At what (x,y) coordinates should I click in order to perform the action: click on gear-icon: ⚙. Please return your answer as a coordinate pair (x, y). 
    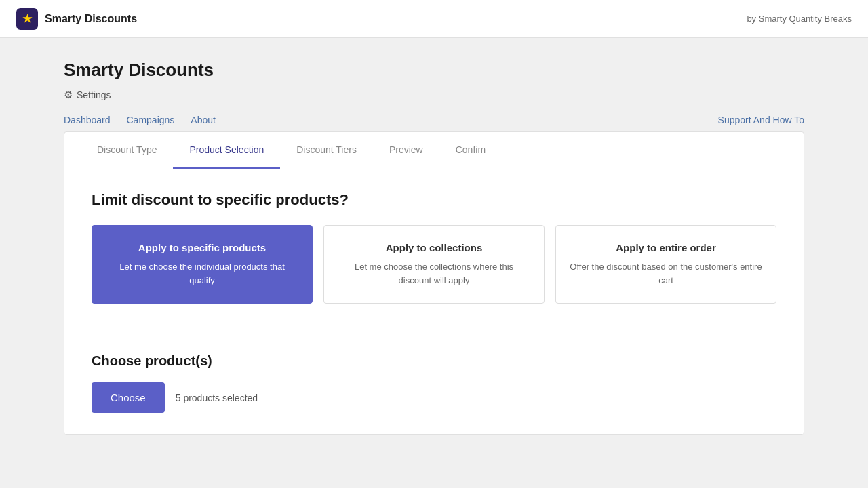
    Looking at the image, I should click on (68, 95).